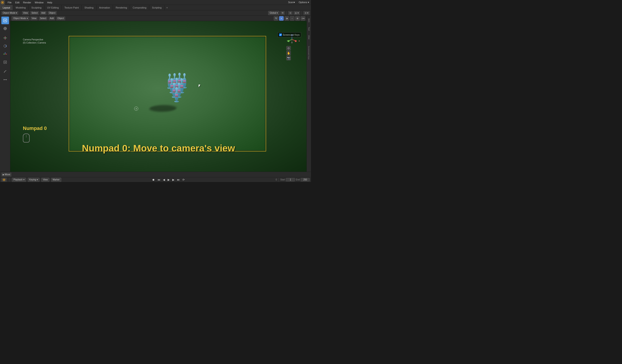  Describe the element at coordinates (37, 7) in the screenshot. I see `tab-sculpting: Sculpting` at that location.